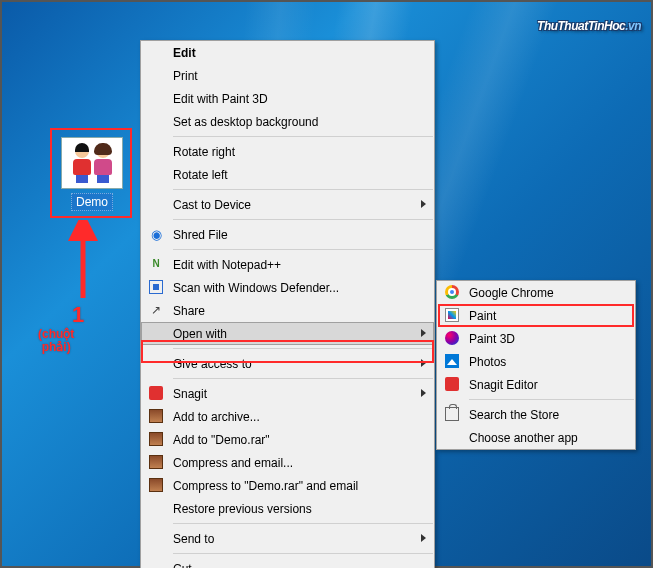  Describe the element at coordinates (288, 440) in the screenshot. I see `menu-add-demo-rar: Add to "Demo.rar"` at that location.